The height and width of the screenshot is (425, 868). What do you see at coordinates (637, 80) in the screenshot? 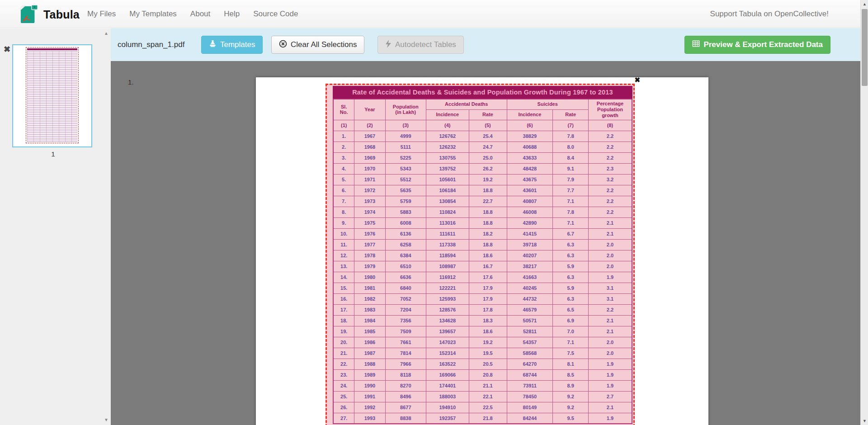
I see `selection-close-icon: ✖` at bounding box center [637, 80].